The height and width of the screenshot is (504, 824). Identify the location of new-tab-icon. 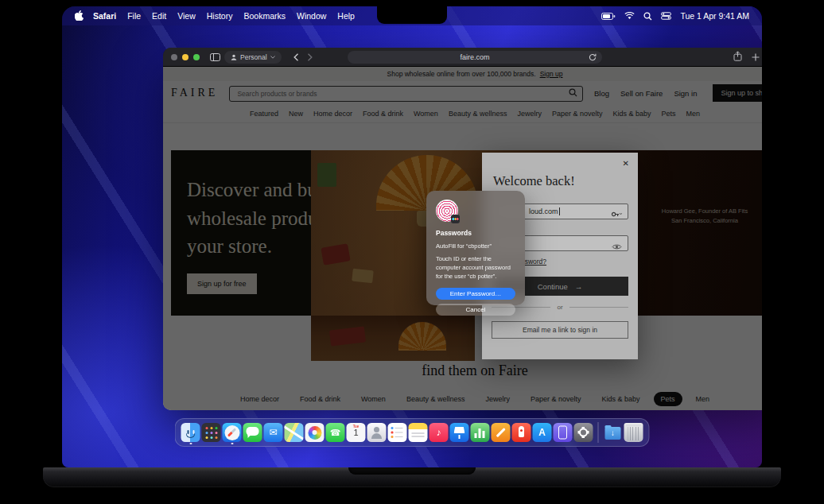
(756, 57).